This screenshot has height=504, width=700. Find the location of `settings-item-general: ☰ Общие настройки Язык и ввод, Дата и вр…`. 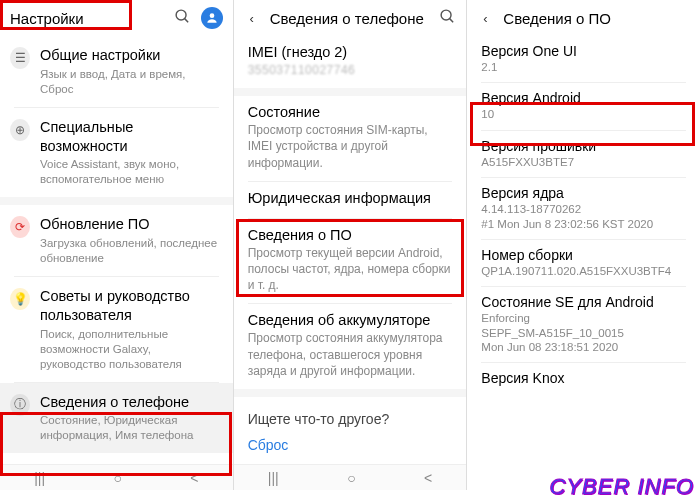

settings-item-general: ☰ Общие настройки Язык и ввод, Дата и вр… is located at coordinates (116, 72).